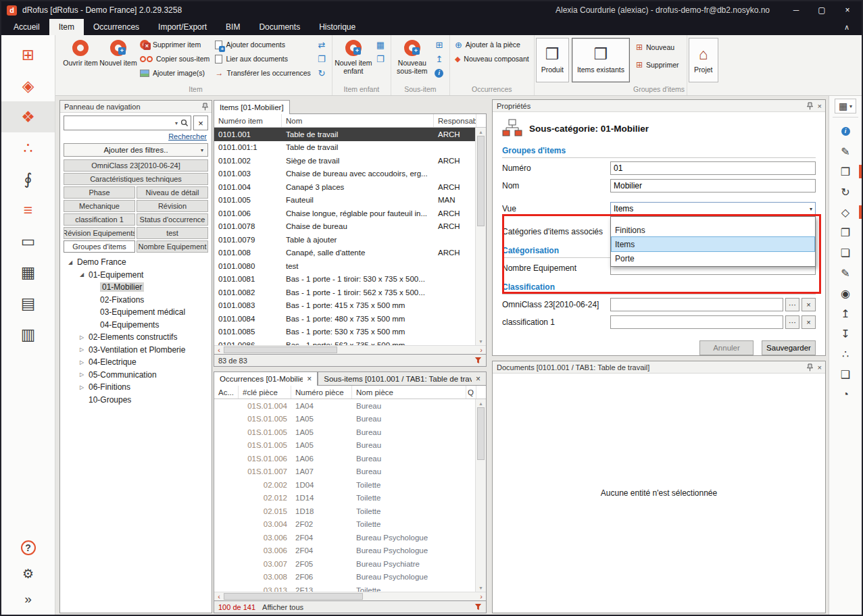 This screenshot has width=863, height=616. Describe the element at coordinates (136, 288) in the screenshot. I see `tree-item: 01-Mobilier` at that location.